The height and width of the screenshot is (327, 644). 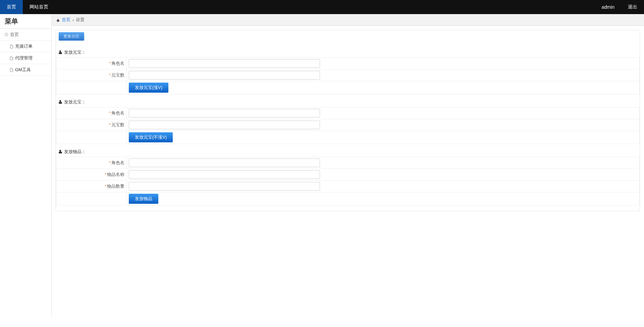 I want to click on section-title-text: 发放物品：, so click(x=75, y=152).